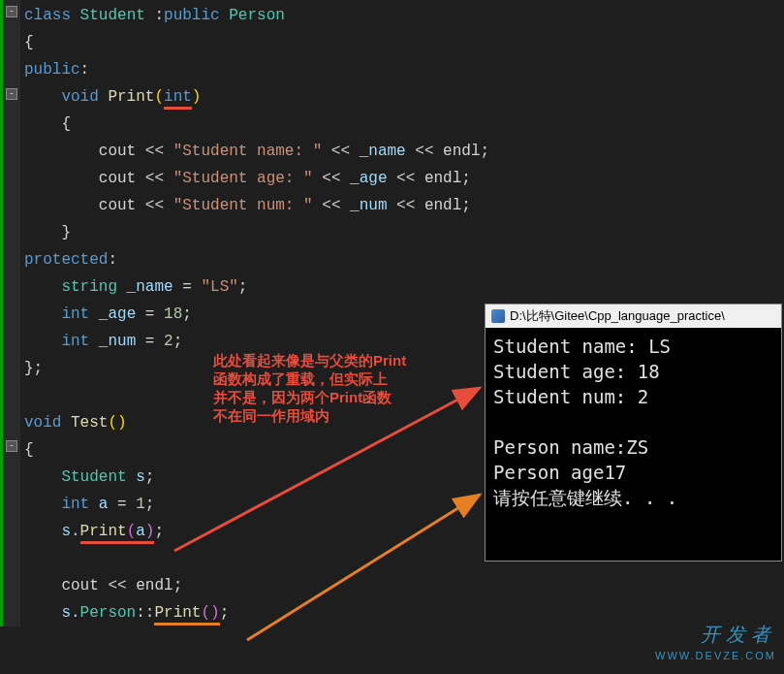  What do you see at coordinates (404, 151) in the screenshot?
I see `code-line: cout << "Student name: " << _name << end…` at bounding box center [404, 151].